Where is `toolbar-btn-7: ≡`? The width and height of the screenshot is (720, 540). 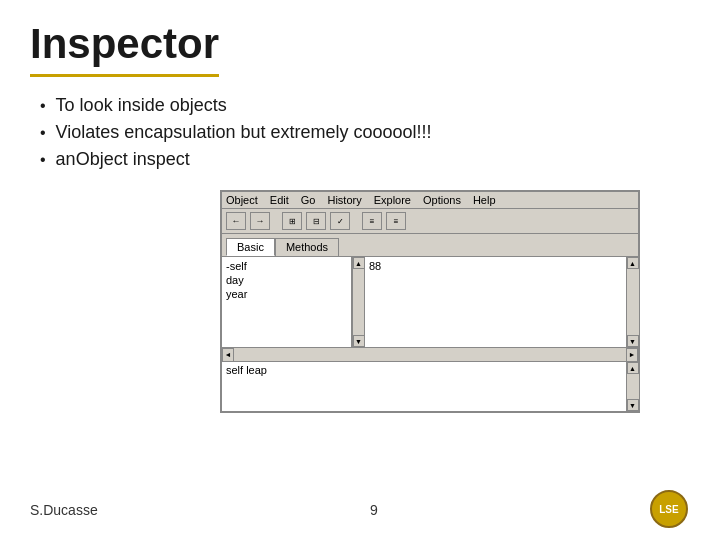
toolbar-btn-7: ≡ is located at coordinates (396, 221).